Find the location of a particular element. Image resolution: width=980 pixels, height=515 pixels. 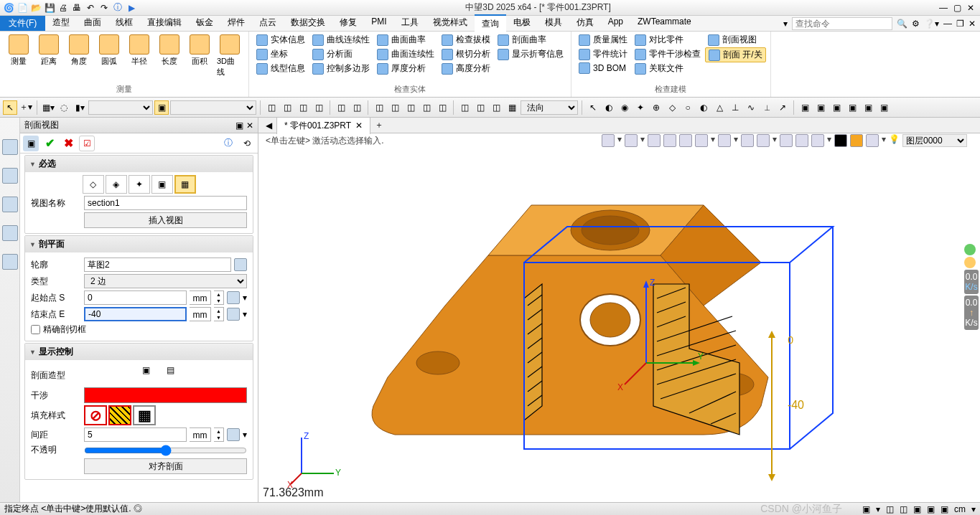

ribbon-tab-线框: 线框 is located at coordinates (124, 23).